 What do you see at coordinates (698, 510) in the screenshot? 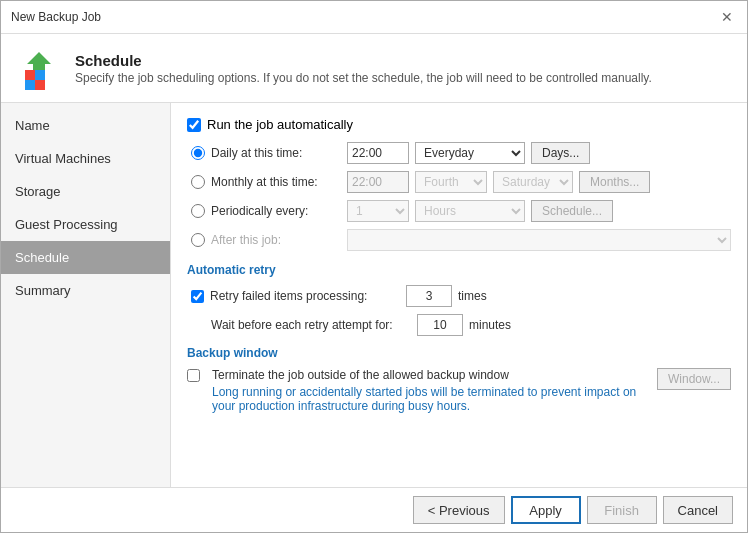
I see `cancel-button: Cancel` at bounding box center [698, 510].